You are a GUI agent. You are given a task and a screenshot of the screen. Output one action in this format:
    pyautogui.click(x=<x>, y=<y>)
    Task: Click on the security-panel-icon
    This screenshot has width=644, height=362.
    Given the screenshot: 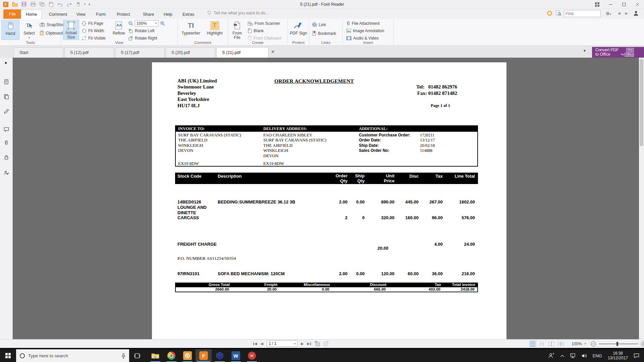 What is the action you would take?
    pyautogui.click(x=6, y=157)
    